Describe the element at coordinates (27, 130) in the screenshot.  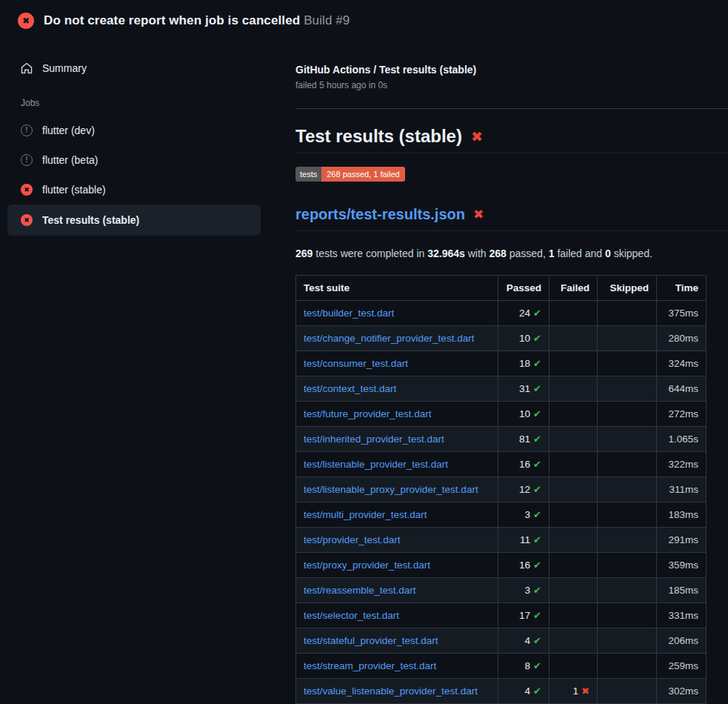
I see `alert-circle-icon: !` at that location.